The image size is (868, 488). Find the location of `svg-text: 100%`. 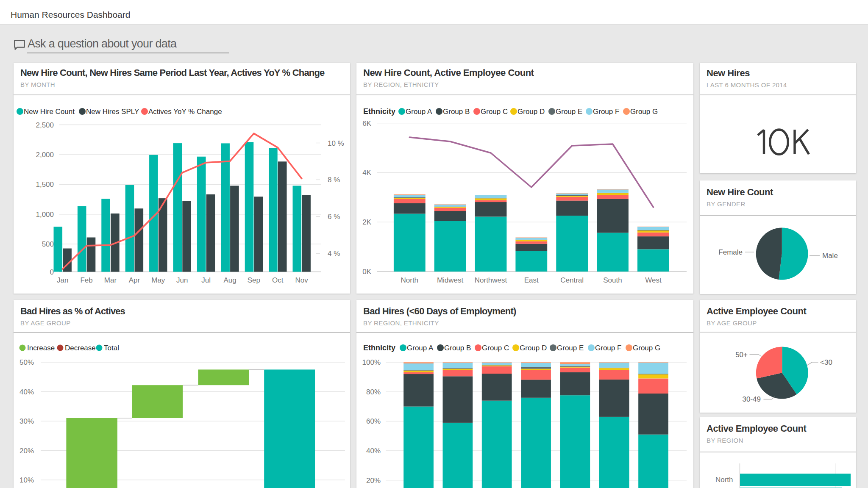

svg-text: 100% is located at coordinates (371, 363).